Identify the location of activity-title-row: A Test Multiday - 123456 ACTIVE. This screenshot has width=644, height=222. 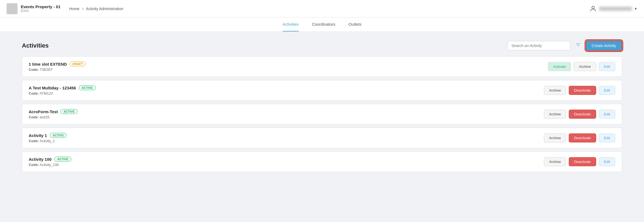
(286, 88).